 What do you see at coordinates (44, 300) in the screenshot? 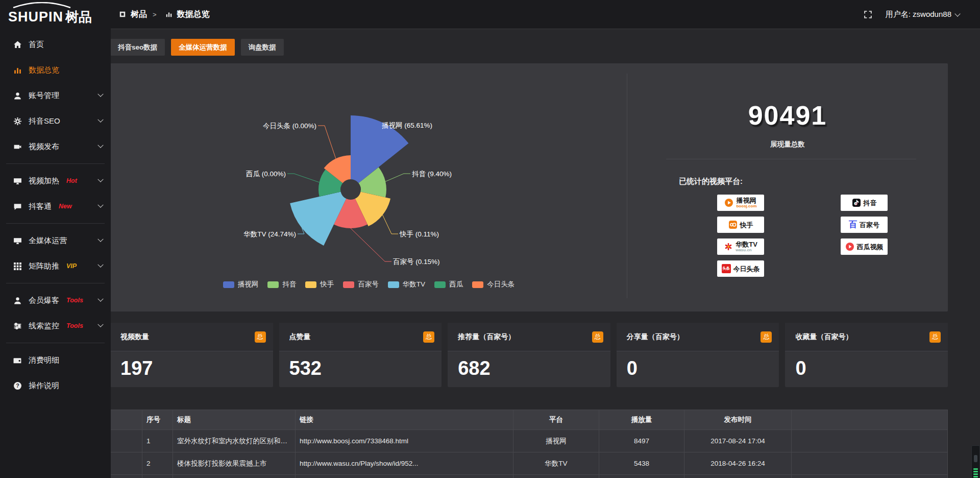
I see `sidebar-item-label: 会员爆客` at bounding box center [44, 300].